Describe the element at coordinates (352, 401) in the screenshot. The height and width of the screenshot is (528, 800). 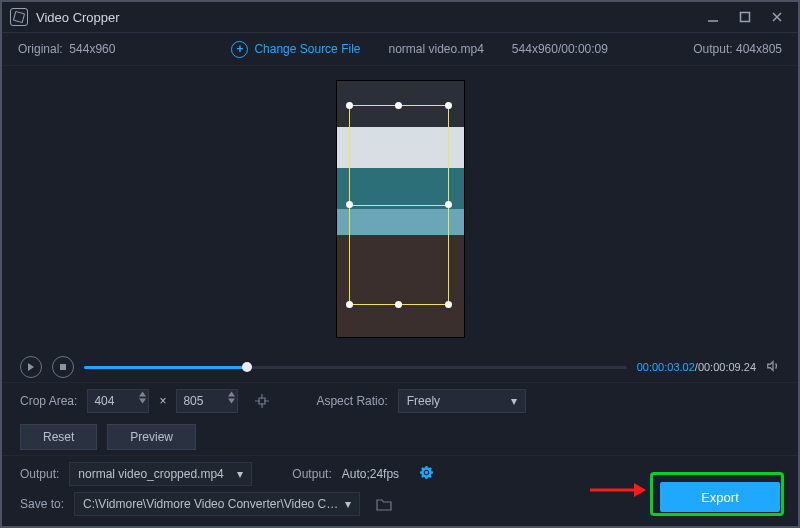
I see `aspect-ratio-label: Aspect Ratio:` at that location.